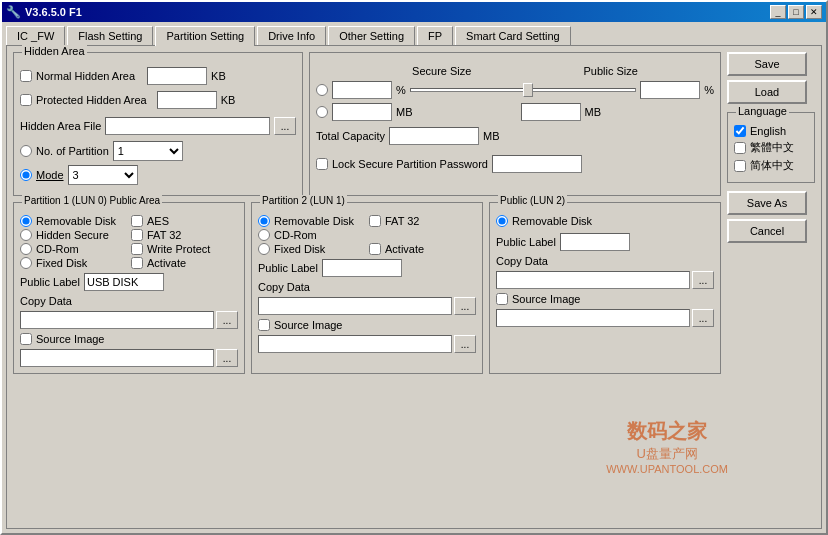 The height and width of the screenshot is (535, 828). Describe the element at coordinates (117, 358) in the screenshot. I see `p1-source-input` at that location.